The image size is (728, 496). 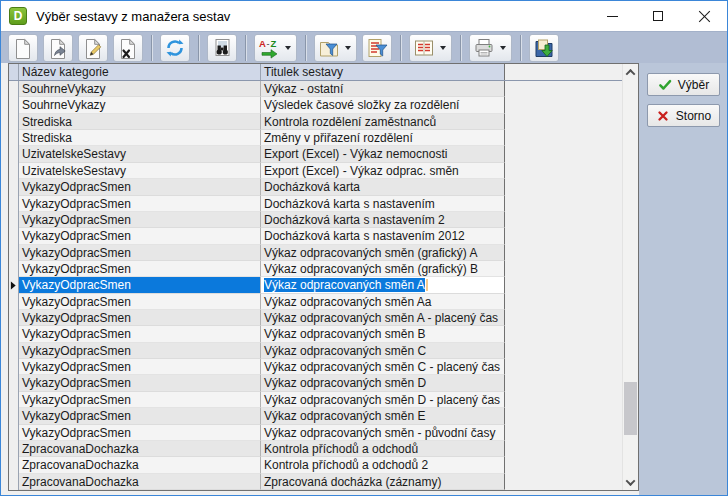 What do you see at coordinates (324, 89) in the screenshot?
I see `table-row: SouhrneVykazyVýkaz - ostatní` at bounding box center [324, 89].